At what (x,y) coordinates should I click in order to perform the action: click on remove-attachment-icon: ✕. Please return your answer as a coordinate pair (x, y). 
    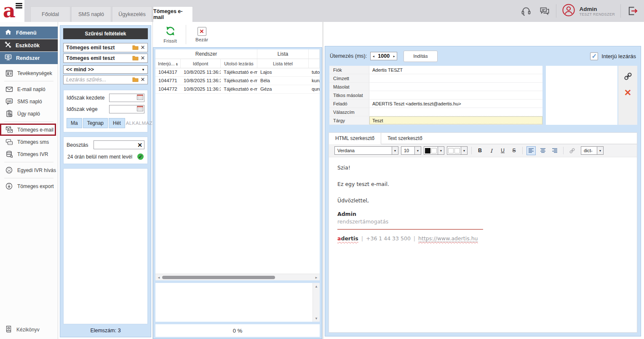
    Looking at the image, I should click on (628, 93).